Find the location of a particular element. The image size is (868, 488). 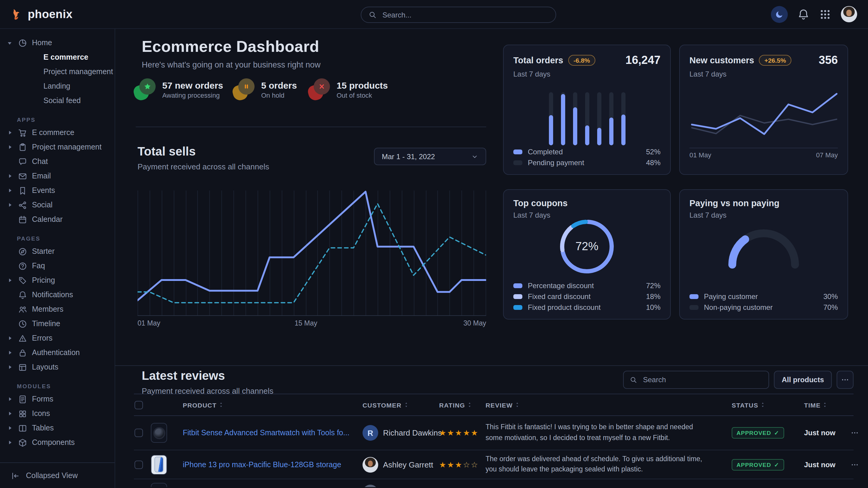

layout-icon is located at coordinates (23, 367).